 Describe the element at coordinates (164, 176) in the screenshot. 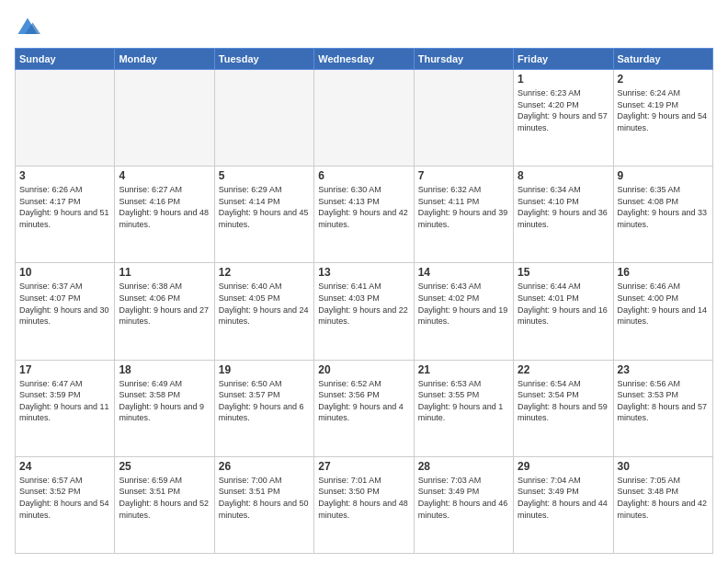

I see `day-number: 4` at that location.